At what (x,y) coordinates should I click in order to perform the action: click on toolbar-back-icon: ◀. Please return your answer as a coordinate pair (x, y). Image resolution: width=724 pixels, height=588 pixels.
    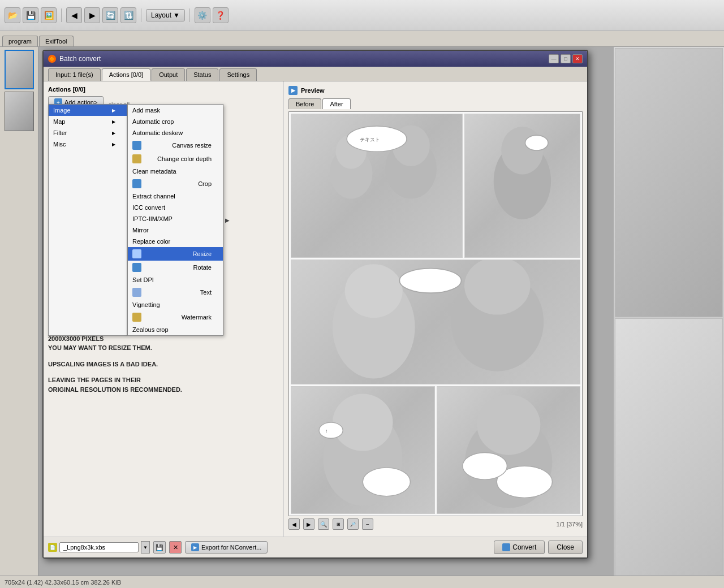
    Looking at the image, I should click on (74, 15).